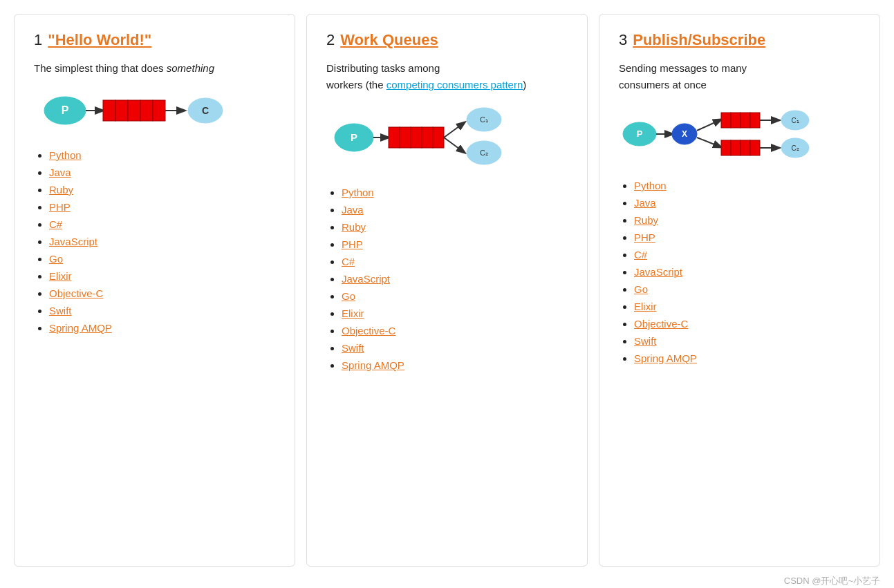  I want to click on link-elixir-1: Elixir, so click(61, 276).